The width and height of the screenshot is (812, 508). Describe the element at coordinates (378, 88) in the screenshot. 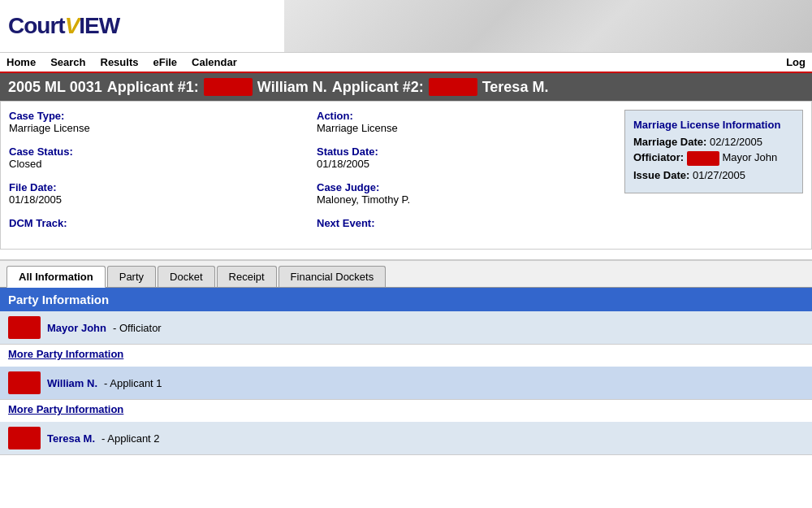

I see `applicant2-label: Applicant #2:` at that location.